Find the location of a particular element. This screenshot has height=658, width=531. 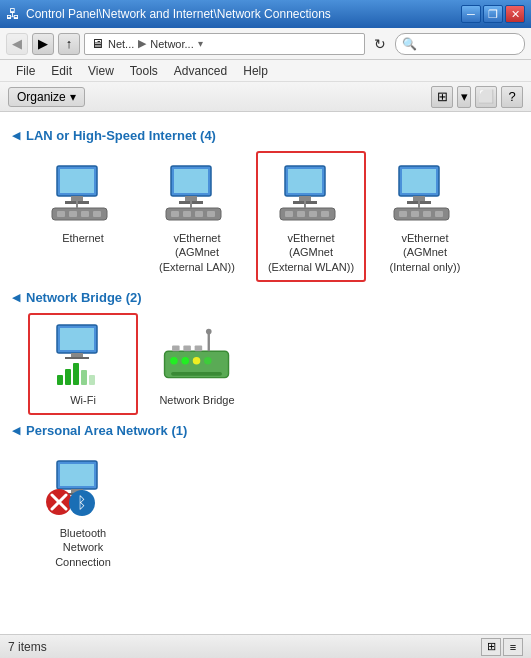

restore-button: ❐ is located at coordinates (493, 14).